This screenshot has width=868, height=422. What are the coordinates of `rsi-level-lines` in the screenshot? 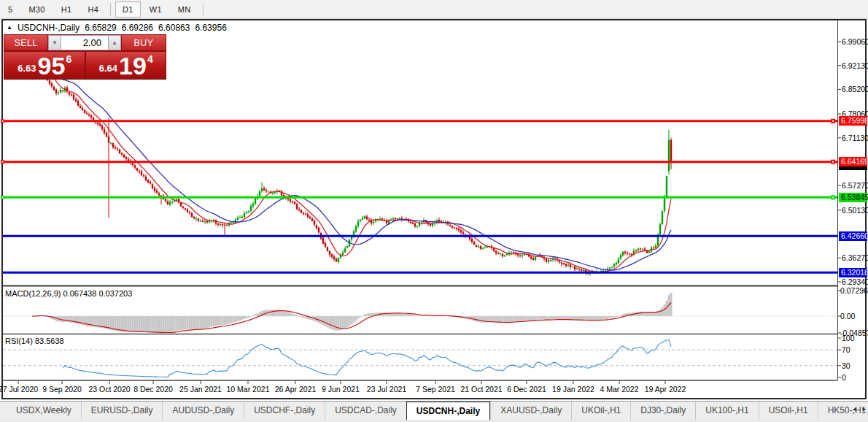 It's located at (420, 358).